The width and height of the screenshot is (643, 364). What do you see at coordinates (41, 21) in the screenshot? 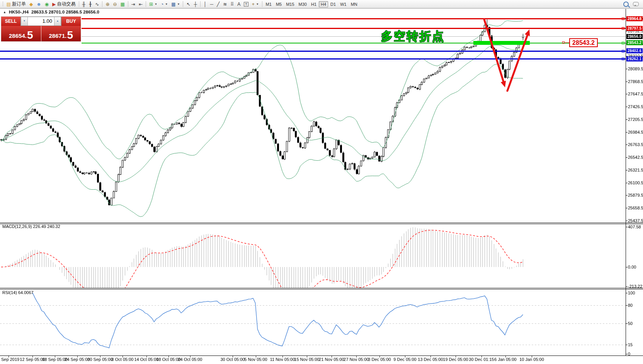
I see `volume-input: 1.00` at bounding box center [41, 21].